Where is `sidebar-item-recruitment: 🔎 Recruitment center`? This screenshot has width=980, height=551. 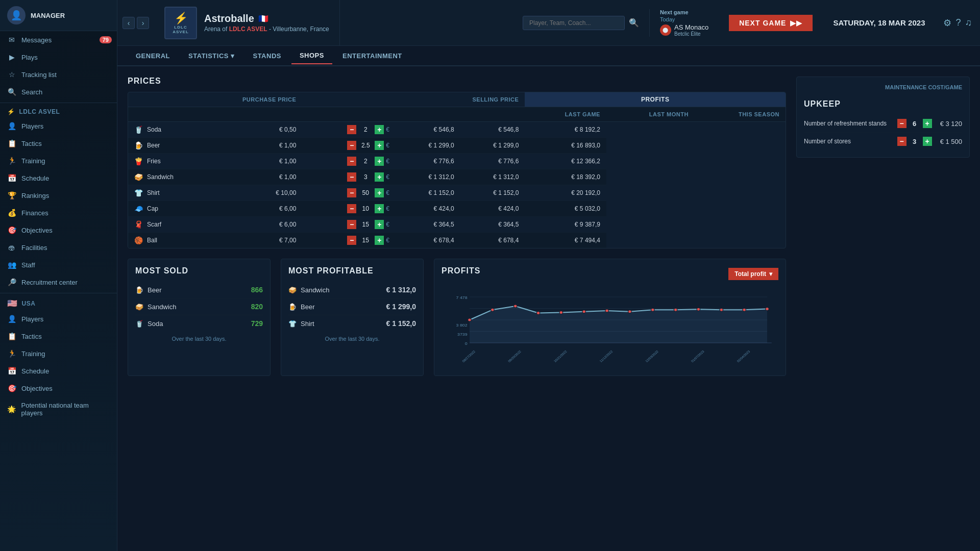
sidebar-item-recruitment: 🔎 Recruitment center is located at coordinates (58, 282).